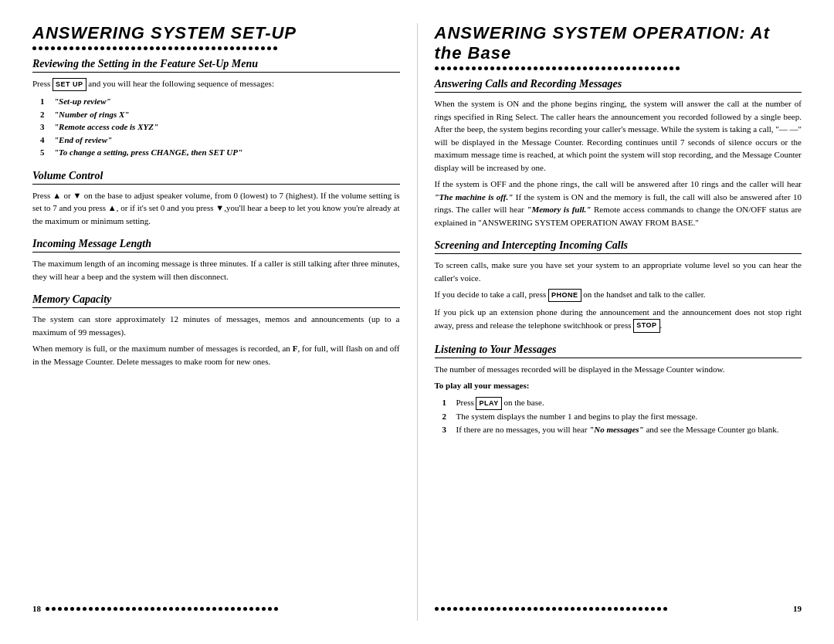  I want to click on listen-item-1: 1 Press PLAY on the base., so click(622, 403).